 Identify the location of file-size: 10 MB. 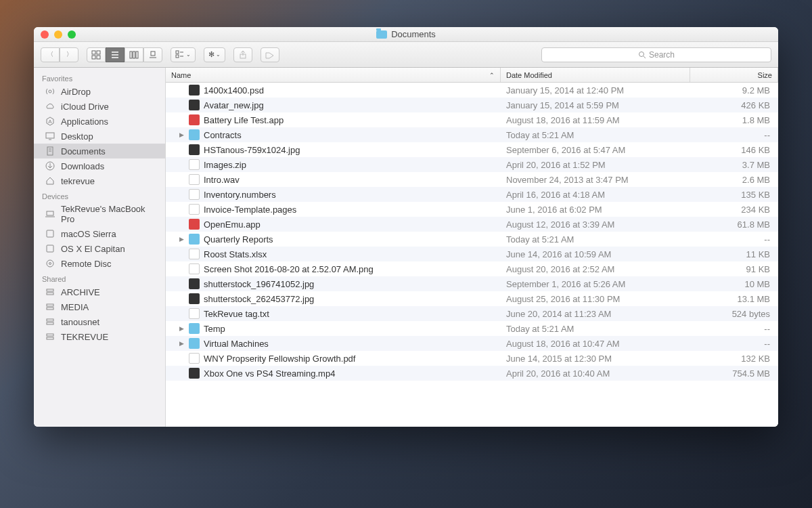
(734, 284).